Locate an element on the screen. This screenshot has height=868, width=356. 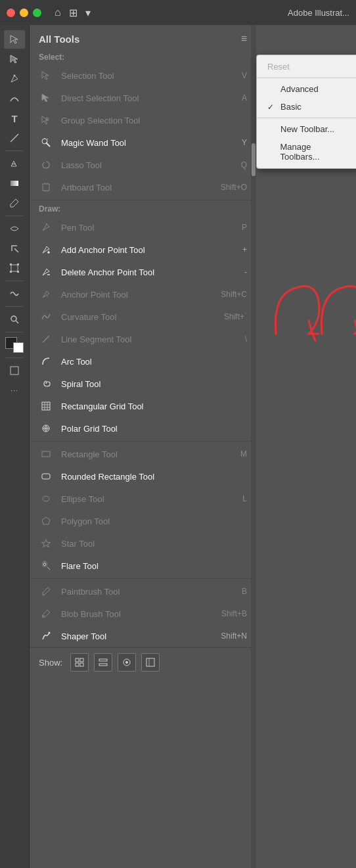
rectangle-shortcut: M is located at coordinates (244, 454).